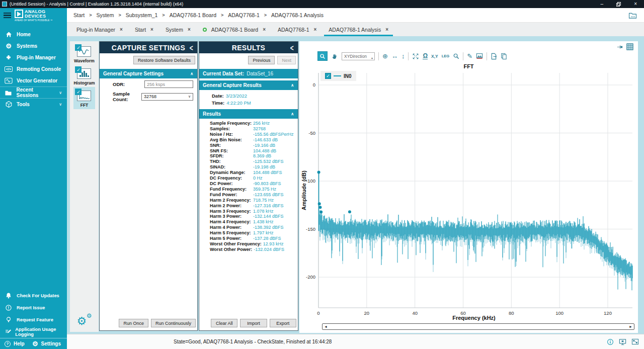 The image size is (644, 349). What do you see at coordinates (404, 56) in the screenshot?
I see `fit-vertical-icon: ↕` at bounding box center [404, 56].